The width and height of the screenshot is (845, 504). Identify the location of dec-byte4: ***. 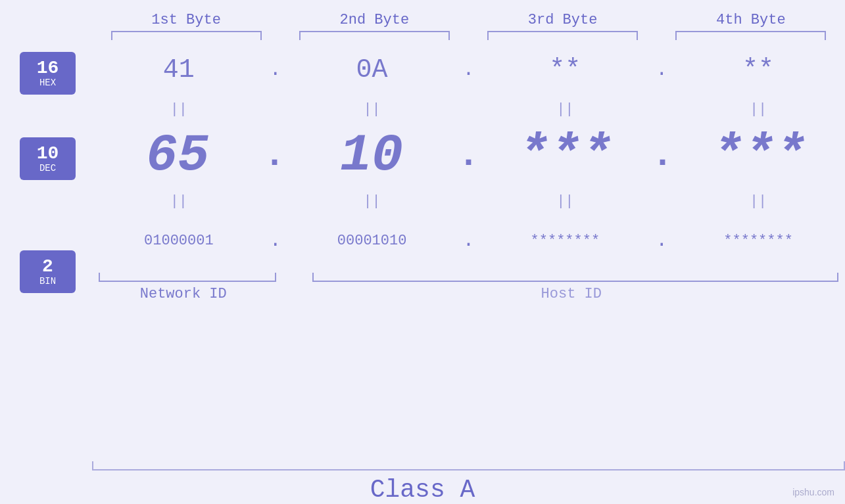
(760, 155).